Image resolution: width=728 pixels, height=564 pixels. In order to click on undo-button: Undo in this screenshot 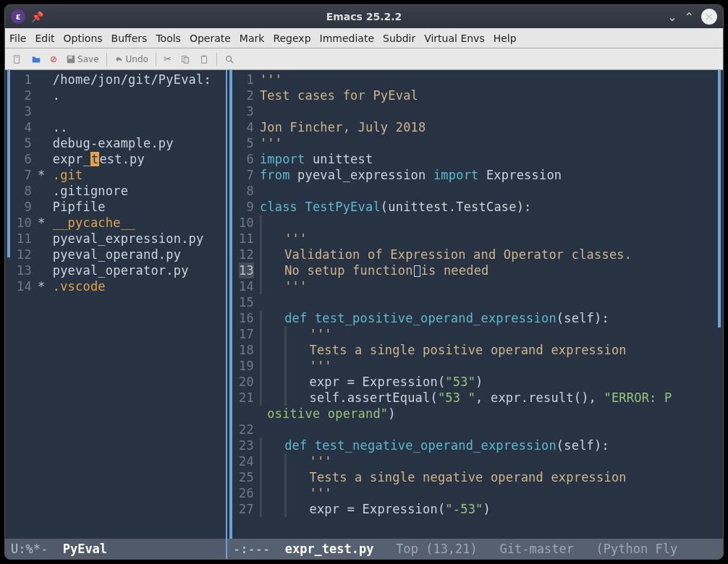, I will do `click(132, 59)`.